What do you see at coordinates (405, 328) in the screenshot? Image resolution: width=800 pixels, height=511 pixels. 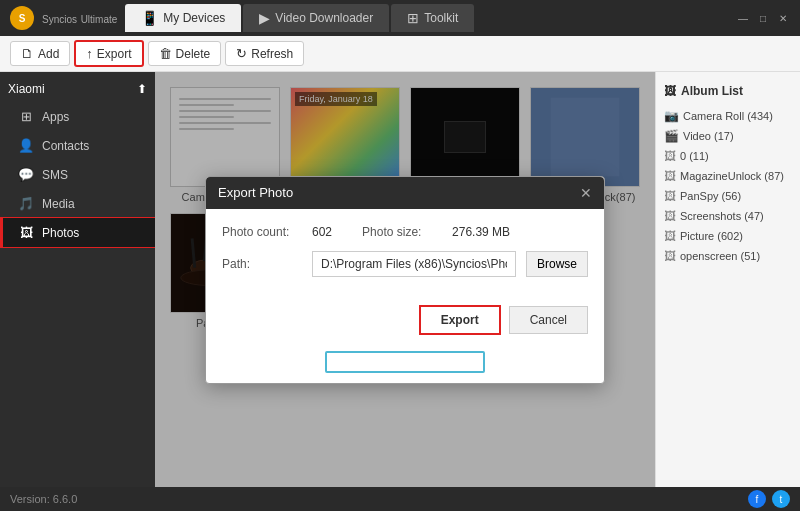 I see `dialog-actions: Export Cancel` at bounding box center [405, 328].